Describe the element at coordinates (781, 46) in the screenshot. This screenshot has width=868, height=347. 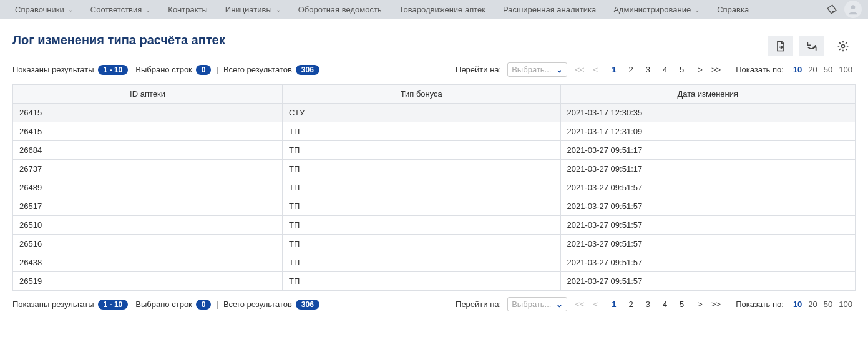
I see `export-button` at that location.